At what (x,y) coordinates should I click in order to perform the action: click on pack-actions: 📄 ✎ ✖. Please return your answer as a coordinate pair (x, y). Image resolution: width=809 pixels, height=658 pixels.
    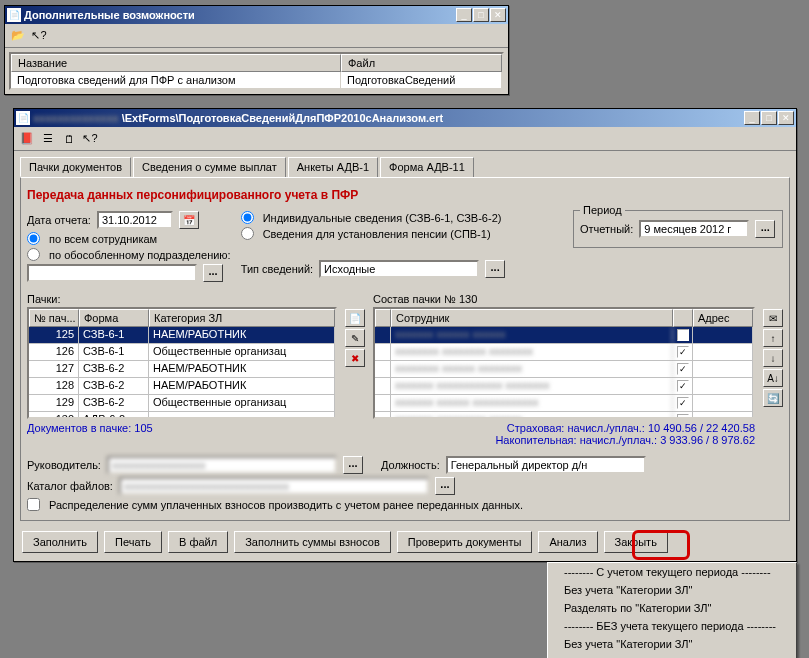
    Looking at the image, I should click on (355, 370).